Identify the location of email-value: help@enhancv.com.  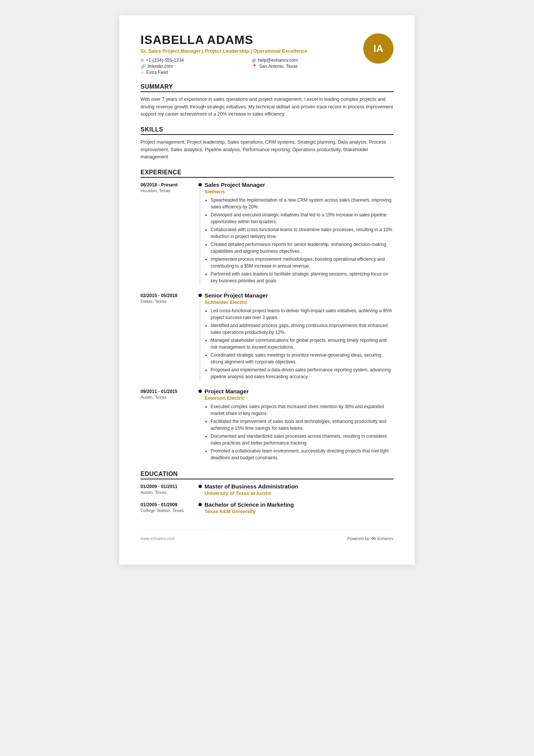
(278, 60).